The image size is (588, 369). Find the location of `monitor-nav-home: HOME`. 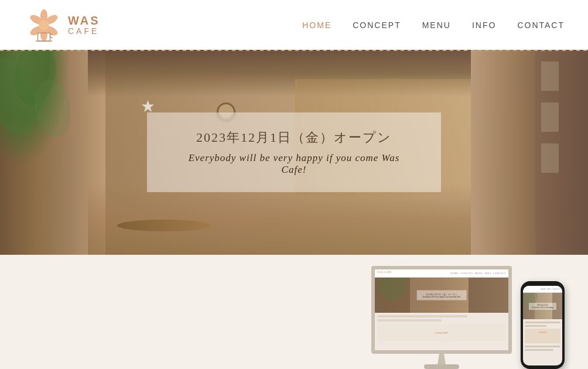

monitor-nav-home: HOME is located at coordinates (454, 273).